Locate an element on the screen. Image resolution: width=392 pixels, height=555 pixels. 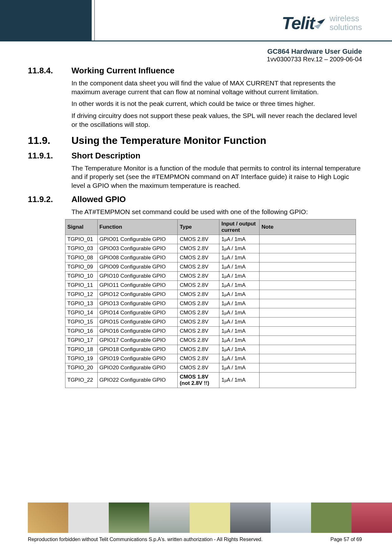
table-row: TGPIO_12GPIO12 Configurable GPIOCMOS 2.8… is located at coordinates (211, 294).